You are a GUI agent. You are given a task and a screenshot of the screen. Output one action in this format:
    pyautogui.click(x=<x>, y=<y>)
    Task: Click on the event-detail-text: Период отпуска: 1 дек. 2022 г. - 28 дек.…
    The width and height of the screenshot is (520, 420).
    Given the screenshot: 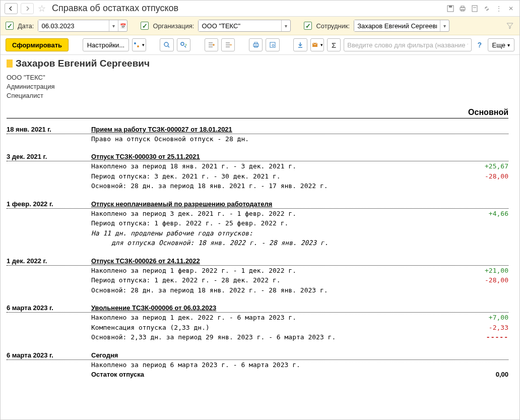 What is the action you would take?
    pyautogui.click(x=280, y=280)
    